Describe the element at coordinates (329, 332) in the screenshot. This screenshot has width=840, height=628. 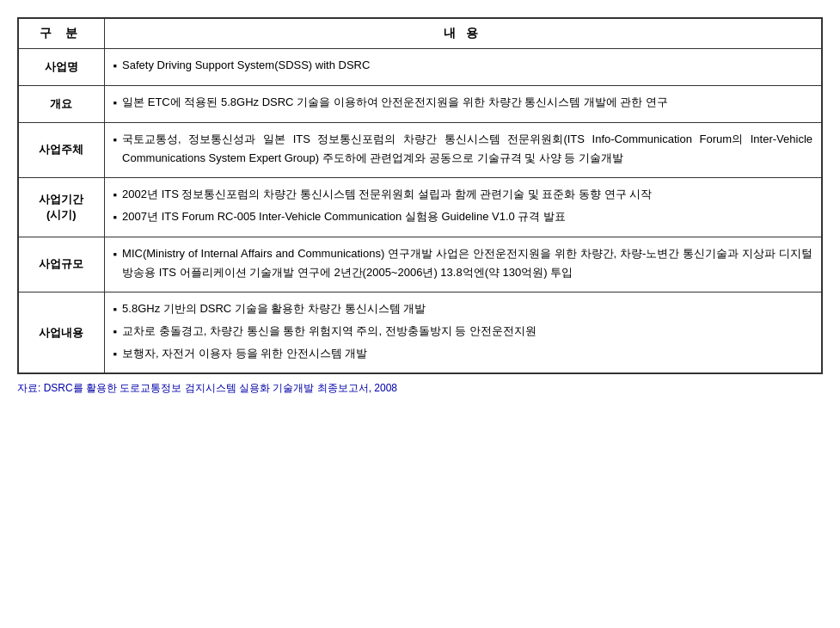
I see `bullet-text: 교차로 충돌경고, 차량간 통신을 통한 위험지역 주의, 전방충돌방지 등 안…` at that location.